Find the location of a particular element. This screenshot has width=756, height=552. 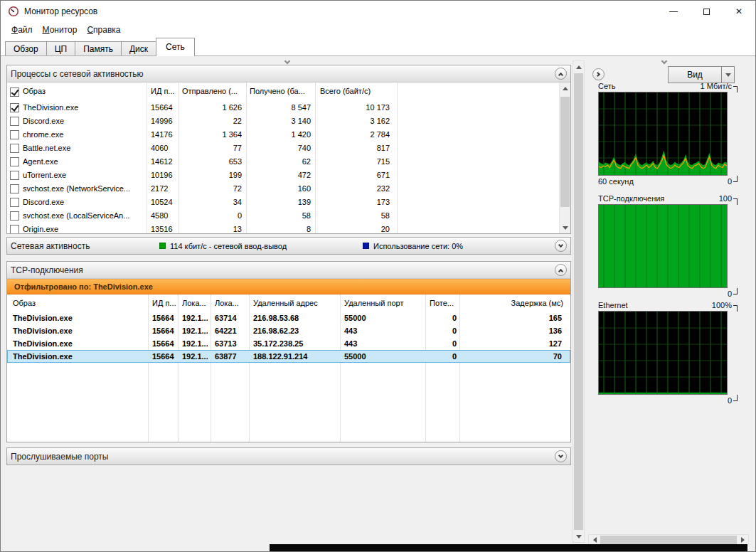

chevron-down-icon is located at coordinates (560, 455).